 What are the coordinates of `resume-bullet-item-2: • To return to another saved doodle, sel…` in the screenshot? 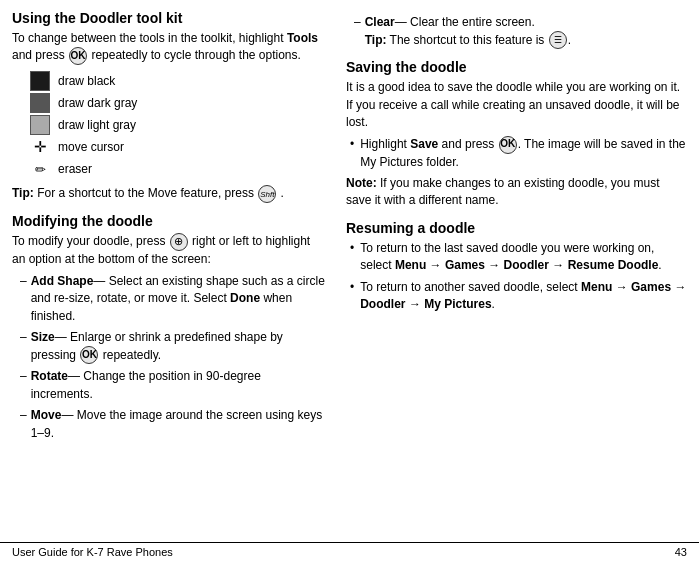 It's located at (518, 296).